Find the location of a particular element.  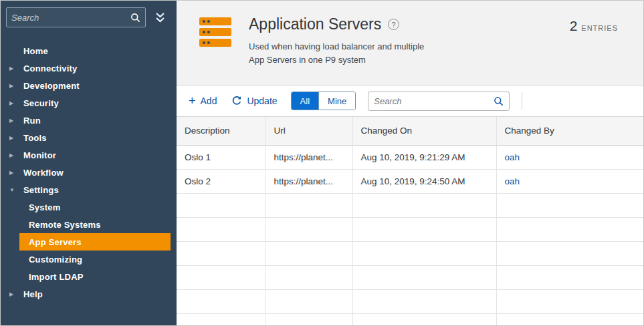

subtitle-line-2: App Servers in one P9 system is located at coordinates (308, 60).